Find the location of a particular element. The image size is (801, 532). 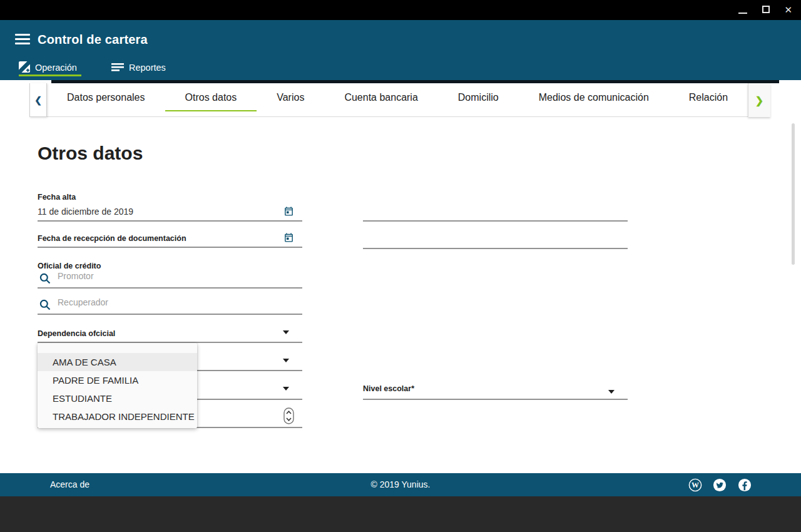

tab-domicilio: Domicilio is located at coordinates (478, 98).